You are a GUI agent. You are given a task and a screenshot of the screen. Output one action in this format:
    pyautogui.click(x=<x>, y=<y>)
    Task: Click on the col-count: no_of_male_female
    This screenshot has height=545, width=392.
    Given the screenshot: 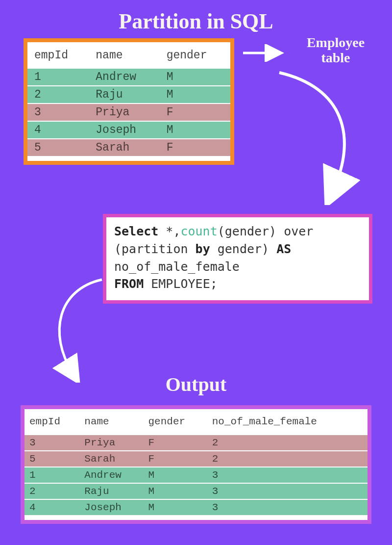 What is the action you would take?
    pyautogui.click(x=287, y=423)
    